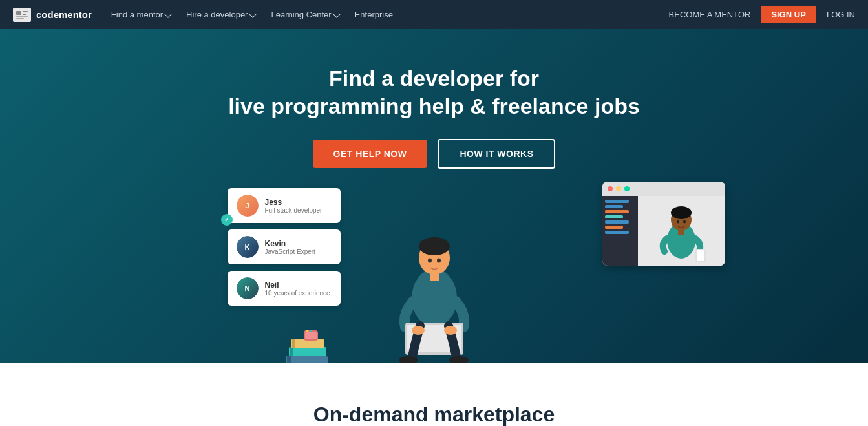 Image resolution: width=868 pixels, height=426 pixels. Describe the element at coordinates (284, 247) in the screenshot. I see `developer-cards: J Jess Full stack developer ✓ K Kevin Ja…` at that location.